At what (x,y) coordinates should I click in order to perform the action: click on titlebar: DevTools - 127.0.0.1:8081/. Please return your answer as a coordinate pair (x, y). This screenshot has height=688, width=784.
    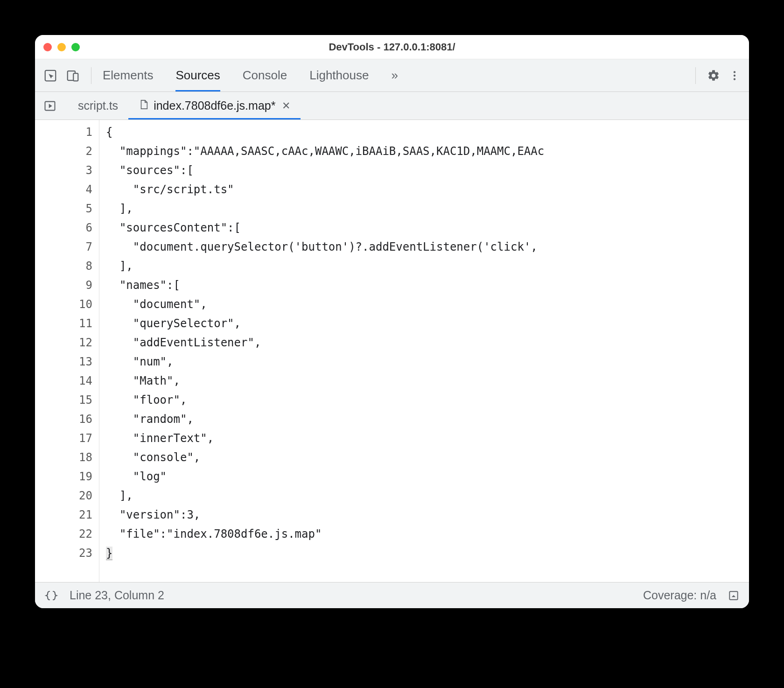
    Looking at the image, I should click on (392, 47).